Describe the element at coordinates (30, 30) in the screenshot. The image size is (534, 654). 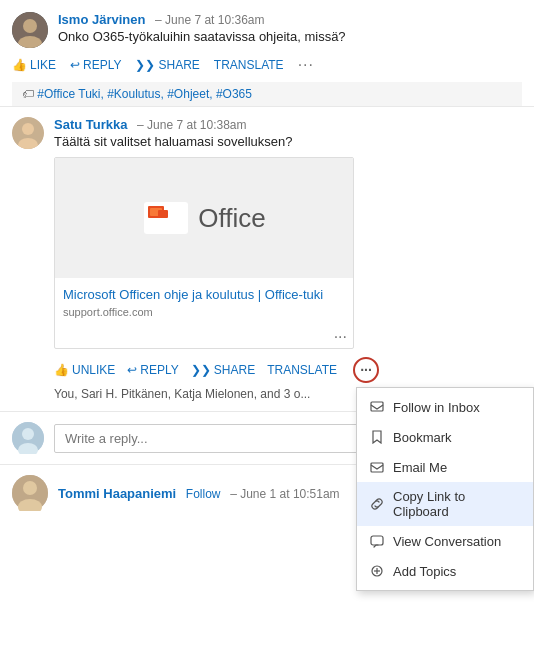
I see `avatar-ismo` at that location.